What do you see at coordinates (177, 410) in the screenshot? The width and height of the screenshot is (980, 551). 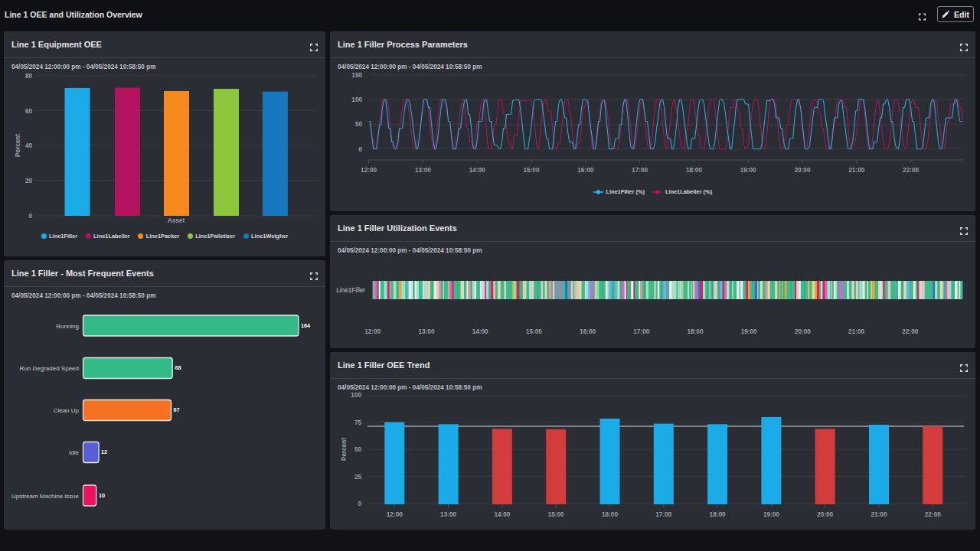 I see `svg-text: 67` at bounding box center [177, 410].